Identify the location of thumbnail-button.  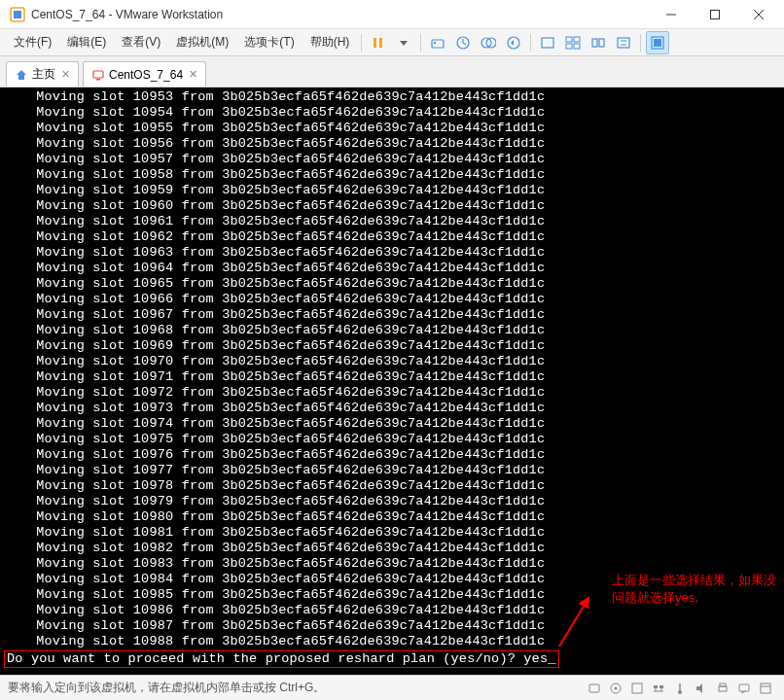
(598, 43).